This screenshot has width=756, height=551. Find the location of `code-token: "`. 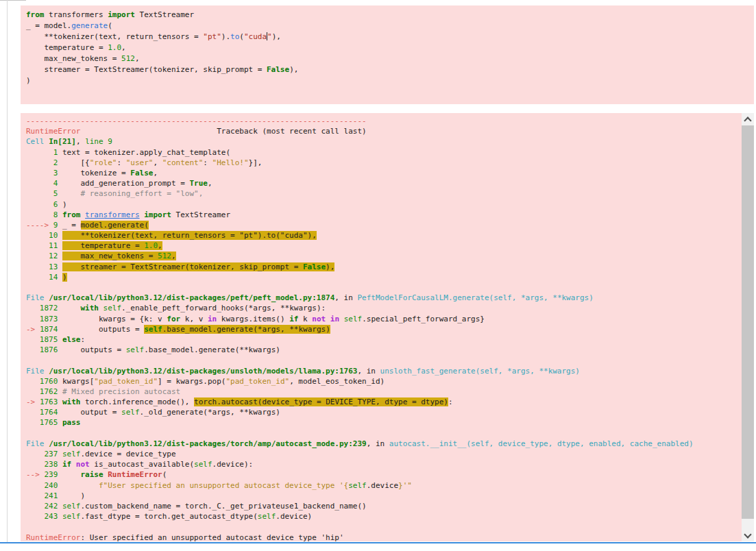

code-token: " is located at coordinates (270, 37).